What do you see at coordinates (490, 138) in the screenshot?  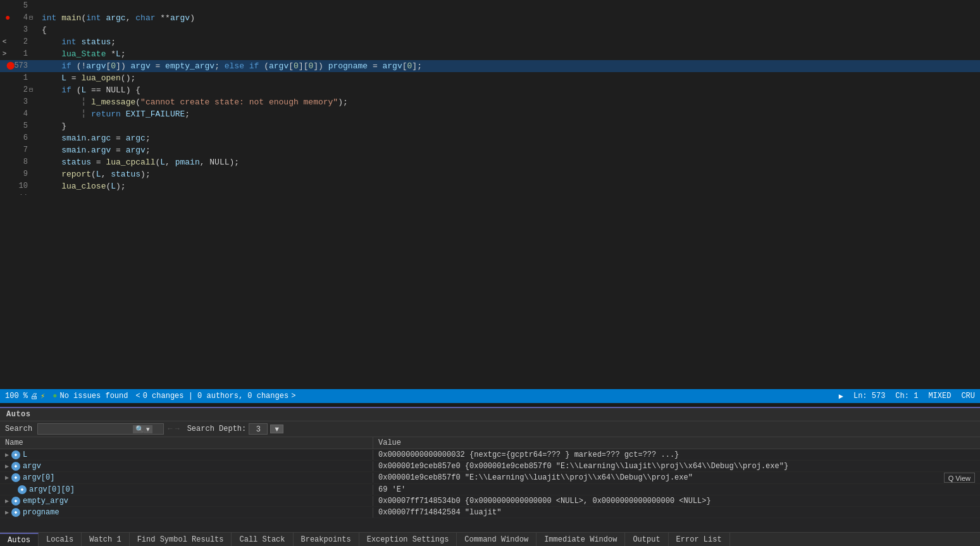 I see `code-line: 6 smain.argc = argc;` at bounding box center [490, 138].